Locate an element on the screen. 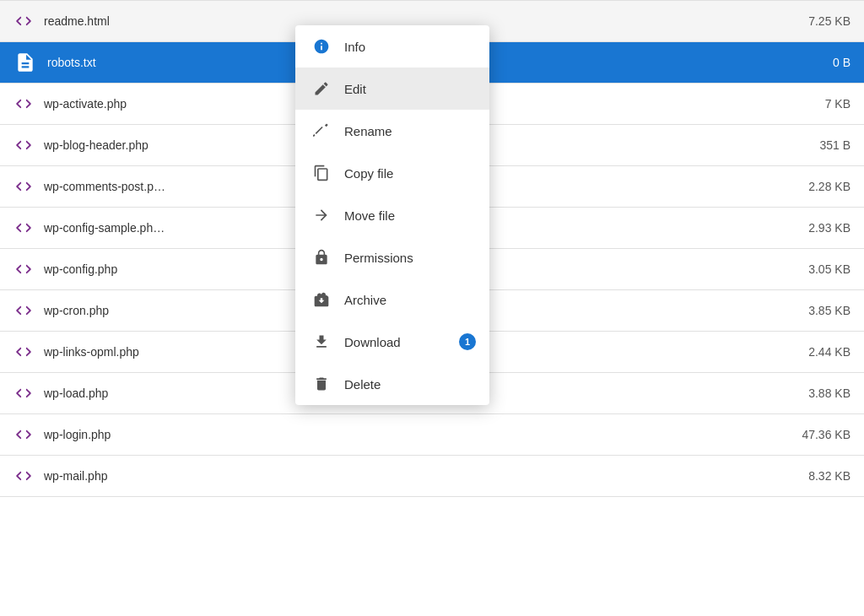  file-name-label: robots.txt is located at coordinates (72, 62).